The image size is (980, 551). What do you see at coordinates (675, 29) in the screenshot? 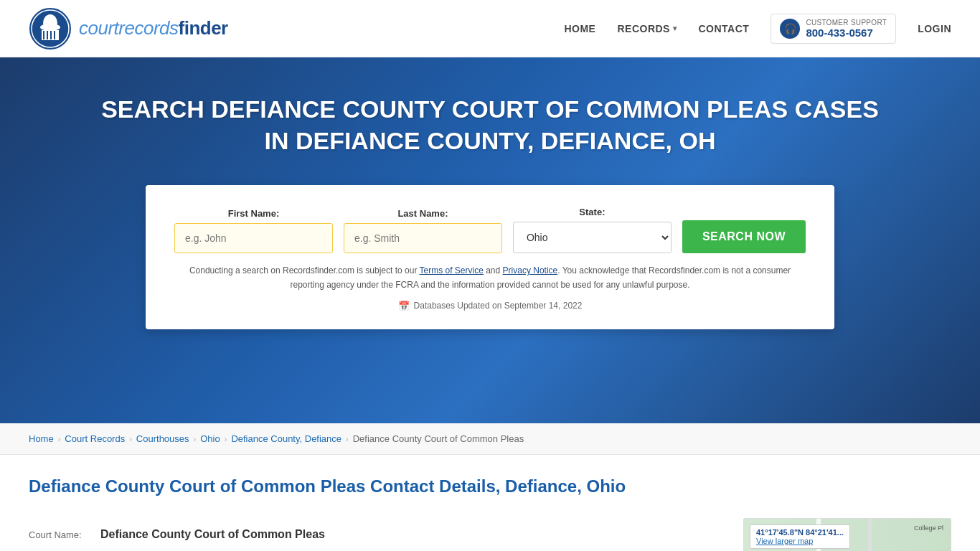
I see `chevron-down-icon: ▾` at bounding box center [675, 29].